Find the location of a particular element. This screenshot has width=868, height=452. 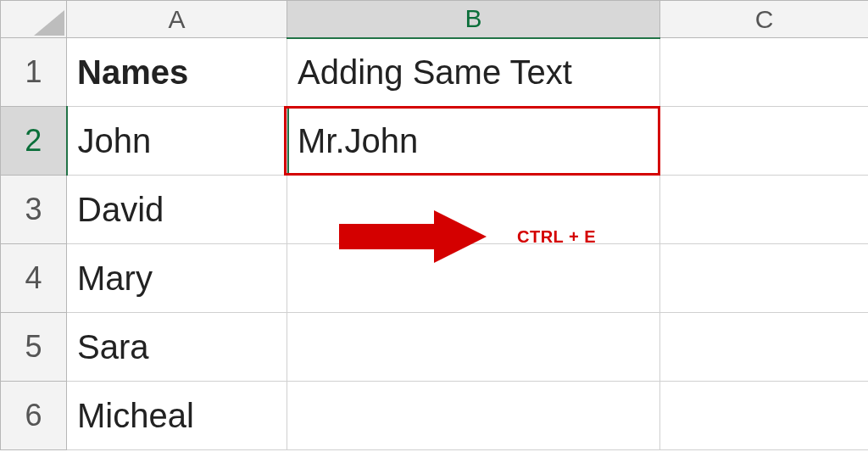

column-header-b: B is located at coordinates (474, 20).